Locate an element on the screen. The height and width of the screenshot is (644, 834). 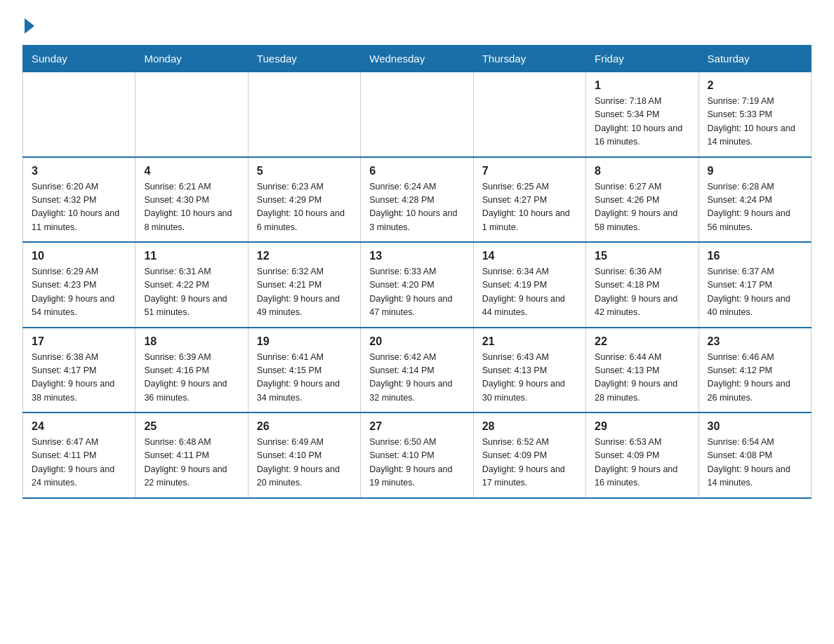
day-info: Sunrise: 6:42 AM Sunset: 4:14 PM Dayligh… is located at coordinates (417, 378).